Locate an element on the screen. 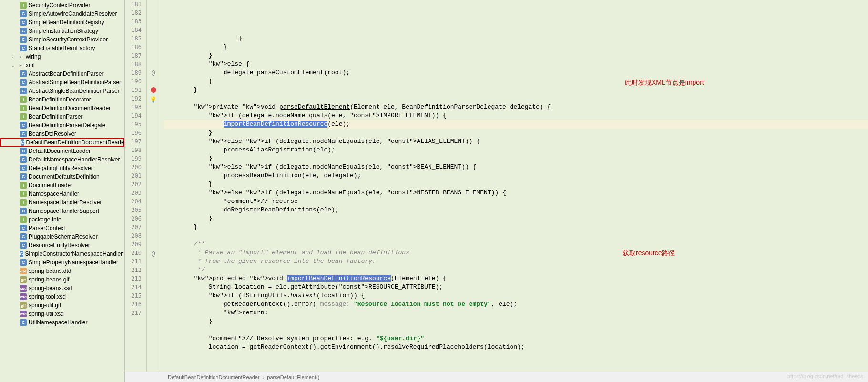 Image resolution: width=868 pixels, height=382 pixels. code-line: "kw">if (delegate.nodeNameEquals(ele, "c… is located at coordinates (516, 116).